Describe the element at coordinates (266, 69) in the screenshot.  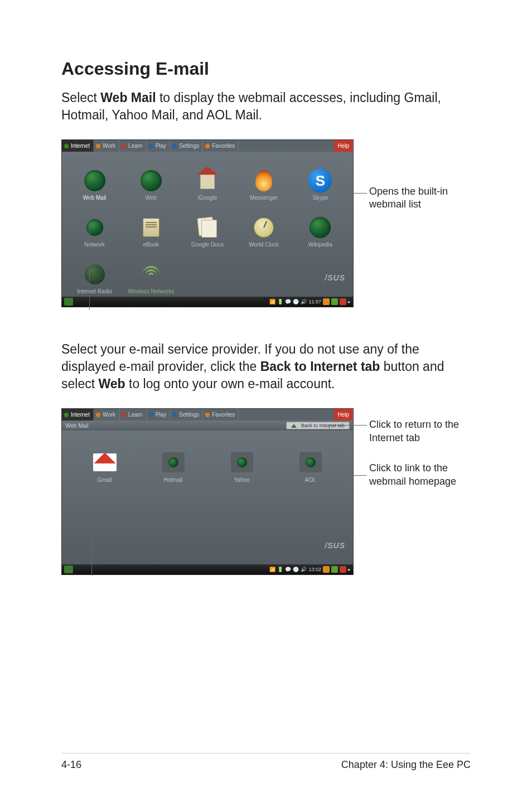
I see `section-heading: Accessing E-mail` at that location.